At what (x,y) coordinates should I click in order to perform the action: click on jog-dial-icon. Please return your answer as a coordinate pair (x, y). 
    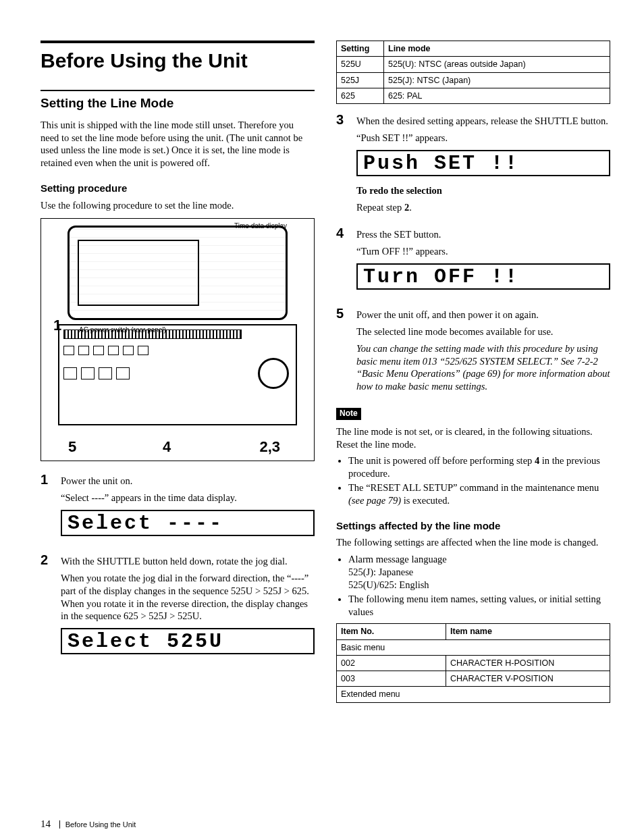
    Looking at the image, I should click on (273, 373).